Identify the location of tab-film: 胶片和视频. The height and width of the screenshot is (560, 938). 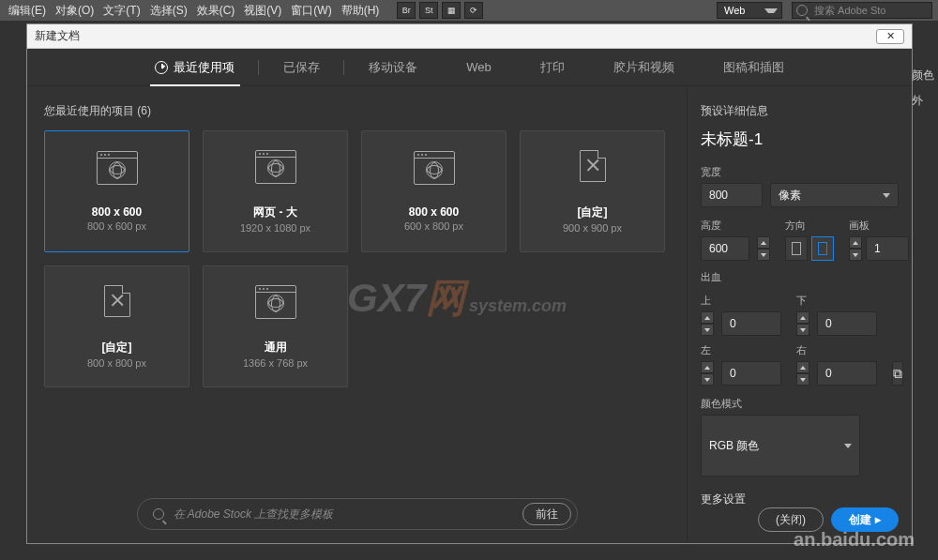
(643, 68).